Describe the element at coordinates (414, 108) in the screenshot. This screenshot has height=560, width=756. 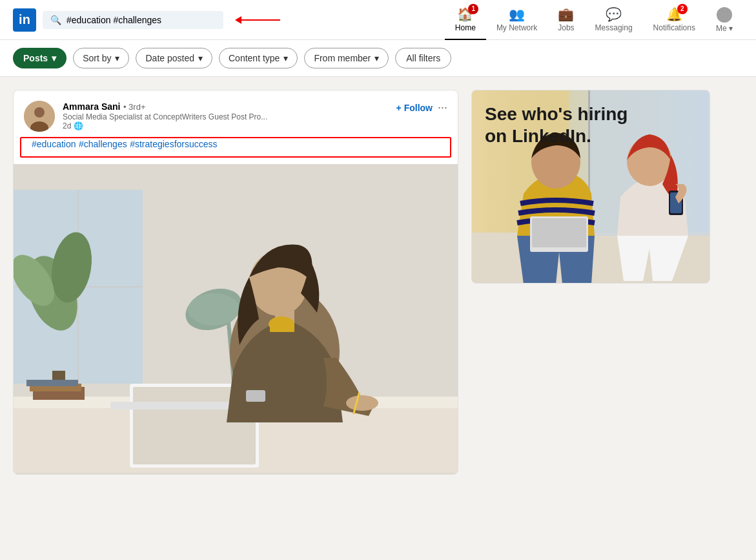
I see `follow-label: + Follow` at that location.